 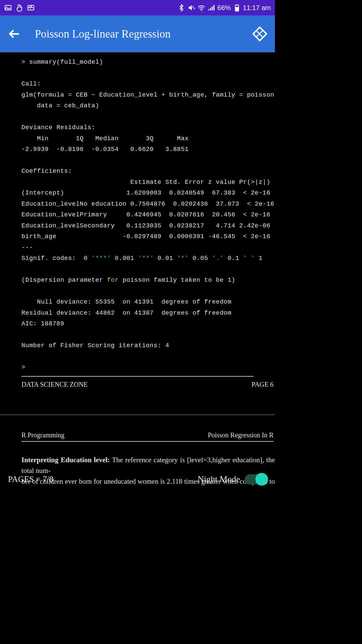 I want to click on activity-icon, so click(x=31, y=8).